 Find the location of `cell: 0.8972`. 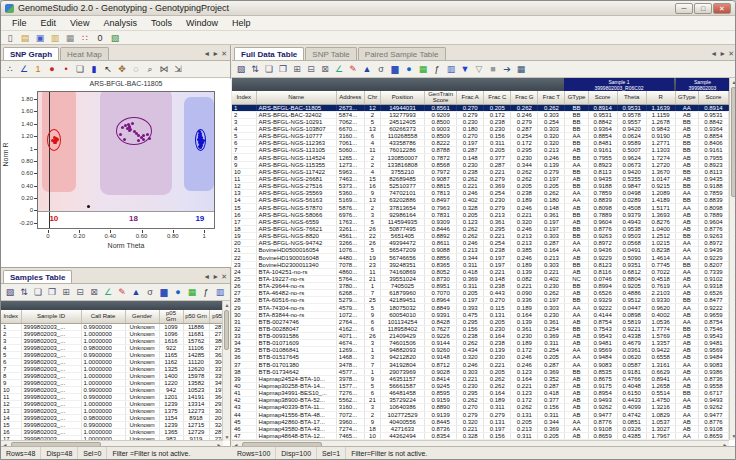

cell: 0.8972 is located at coordinates (713, 244).